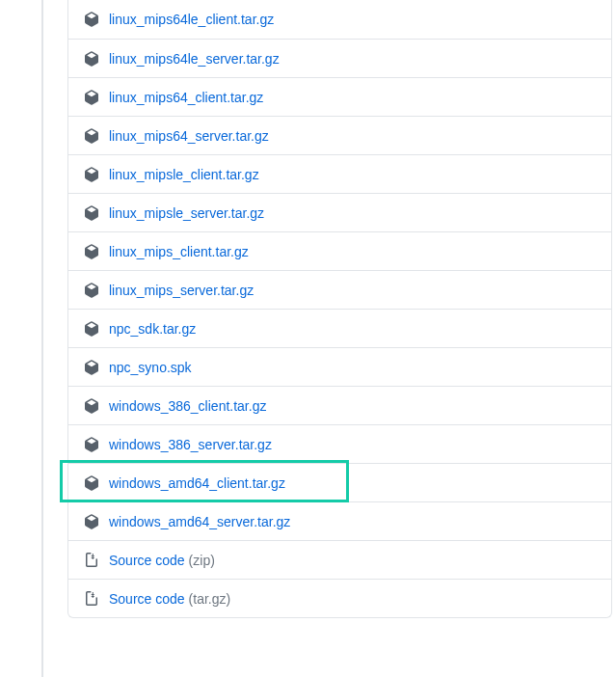 The height and width of the screenshot is (677, 616). Describe the element at coordinates (202, 560) in the screenshot. I see `asset-format-label: (zip)` at that location.